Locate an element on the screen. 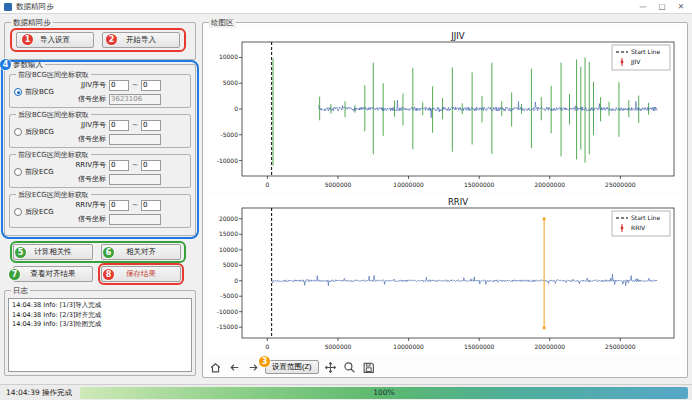 Image resolution: width=692 pixels, height=400 pixels. zoom-icon is located at coordinates (350, 367).